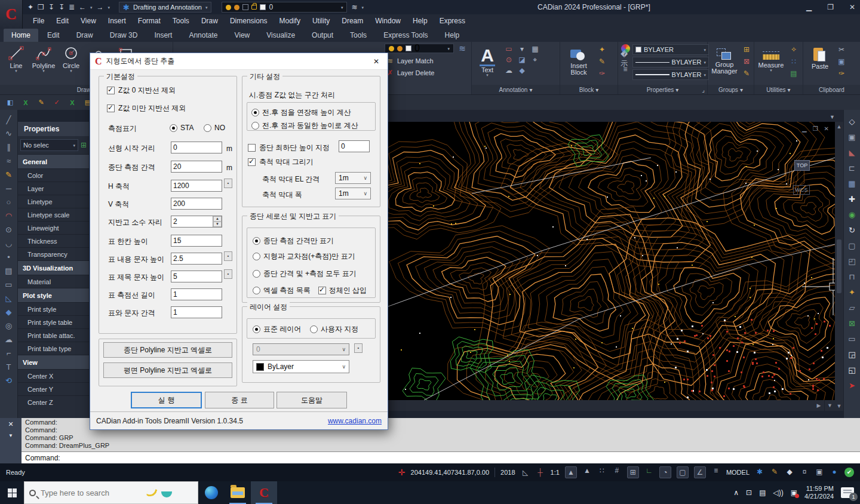 This screenshot has height=504, width=860. I want to click on ribbon-tab: Edit, so click(54, 35).